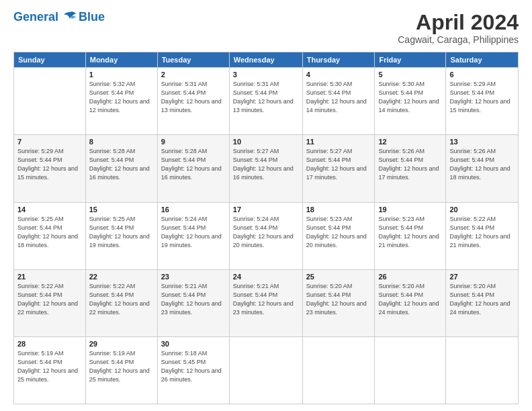 This screenshot has width=532, height=411. I want to click on day-number: 27, so click(482, 277).